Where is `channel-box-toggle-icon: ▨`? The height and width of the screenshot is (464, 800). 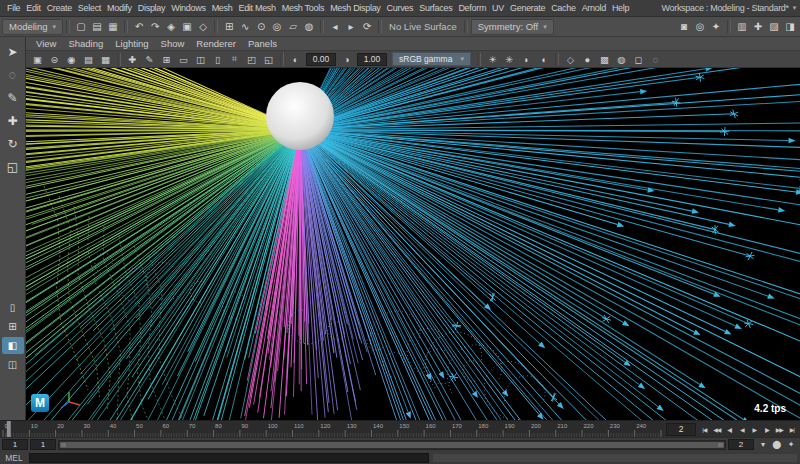
channel-box-toggle-icon: ▨ is located at coordinates (774, 27).